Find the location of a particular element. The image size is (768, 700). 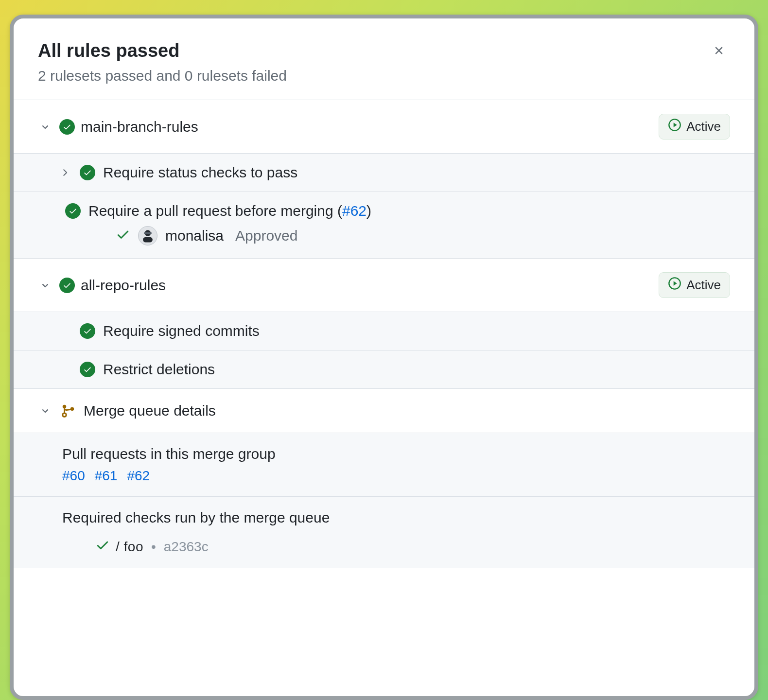

chevron-right-icon is located at coordinates (65, 173).